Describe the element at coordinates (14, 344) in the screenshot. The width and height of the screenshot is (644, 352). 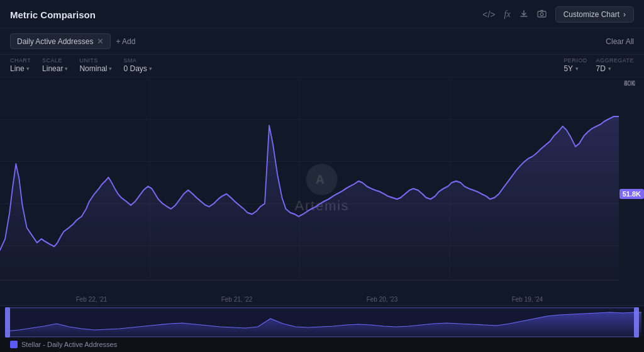
I see `legend-color` at that location.